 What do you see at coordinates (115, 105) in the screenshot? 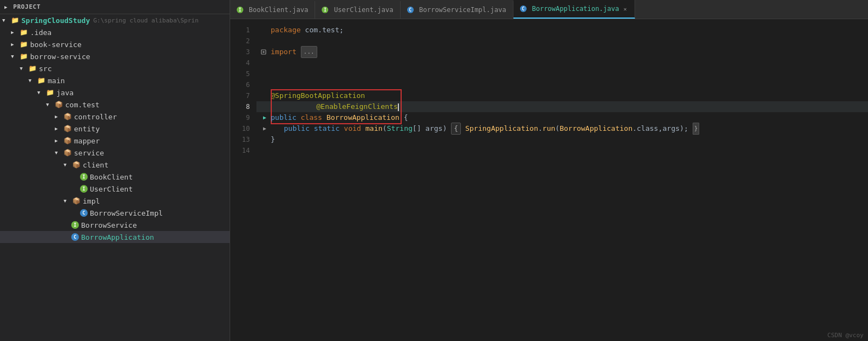
I see `tree-item-com-test: 📦 com.test` at bounding box center [115, 105].